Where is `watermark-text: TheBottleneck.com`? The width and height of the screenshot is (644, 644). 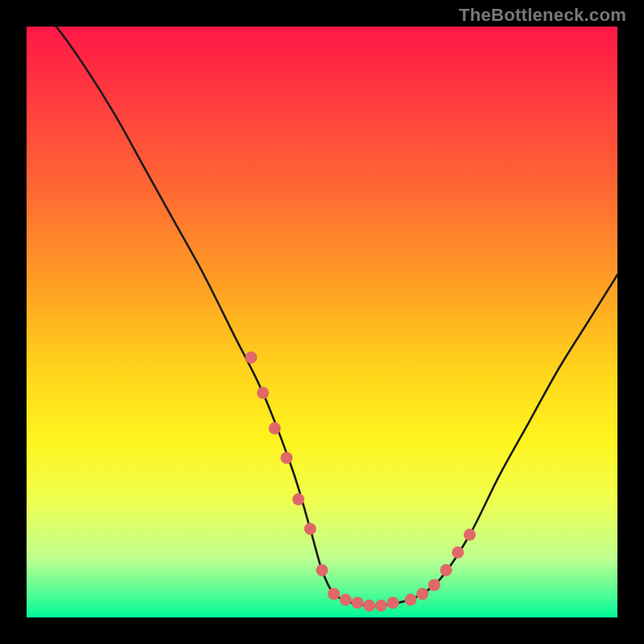
watermark-text: TheBottleneck.com is located at coordinates (543, 15).